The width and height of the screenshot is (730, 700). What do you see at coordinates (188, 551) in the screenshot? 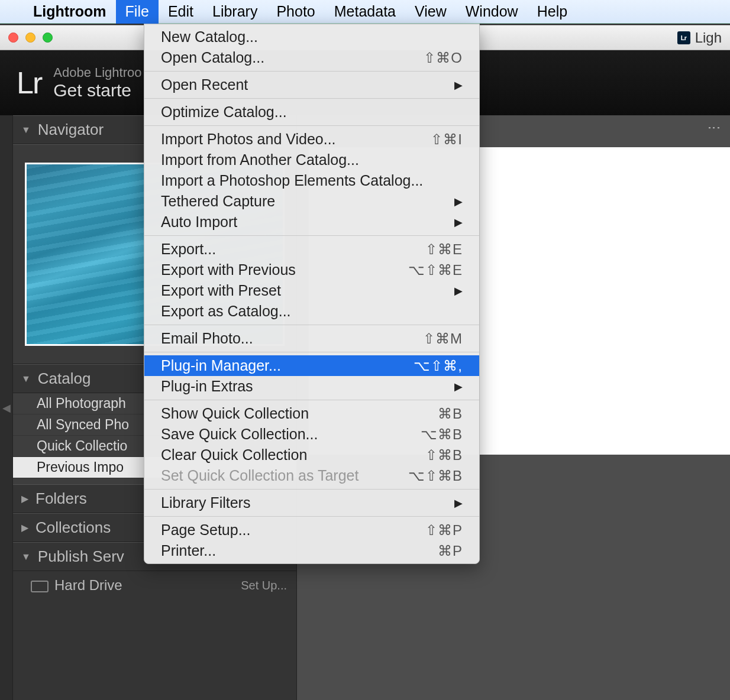
I see `menu-item-label: Printer...` at bounding box center [188, 551].